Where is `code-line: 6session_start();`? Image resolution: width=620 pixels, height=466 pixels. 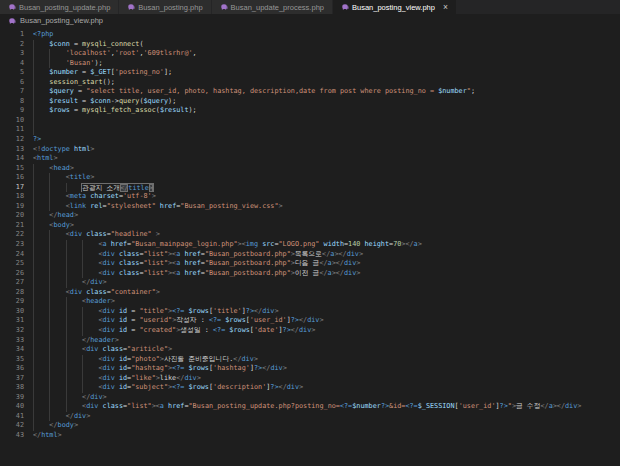 code-line: 6session_start(); is located at coordinates (312, 83).